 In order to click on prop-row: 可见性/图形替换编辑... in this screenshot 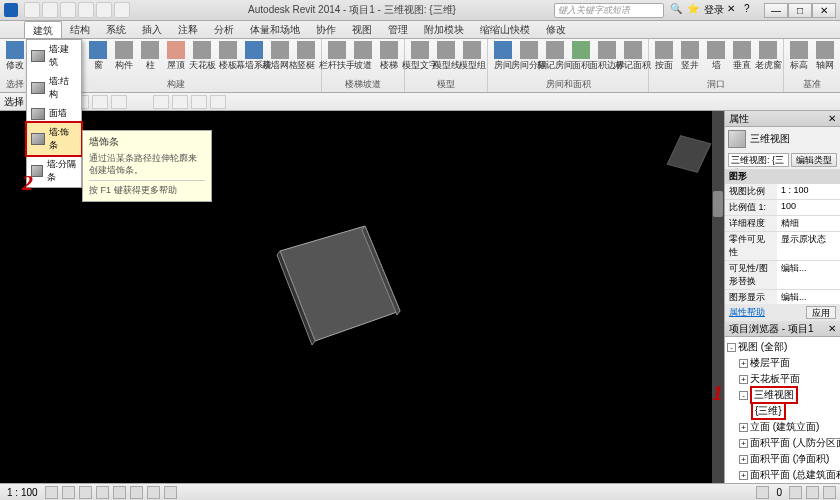, I will do `click(782, 276)`.